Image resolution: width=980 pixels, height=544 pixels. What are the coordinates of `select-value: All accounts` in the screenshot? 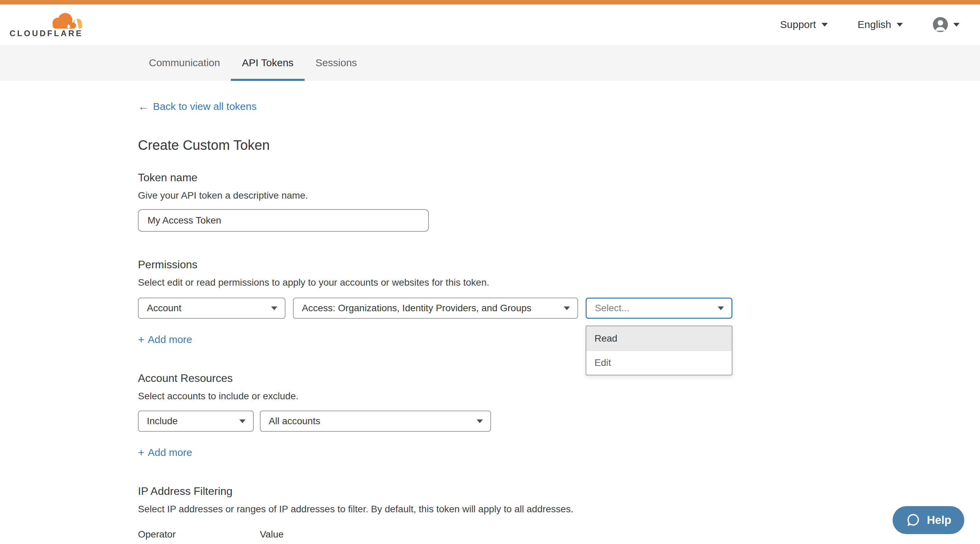 It's located at (294, 421).